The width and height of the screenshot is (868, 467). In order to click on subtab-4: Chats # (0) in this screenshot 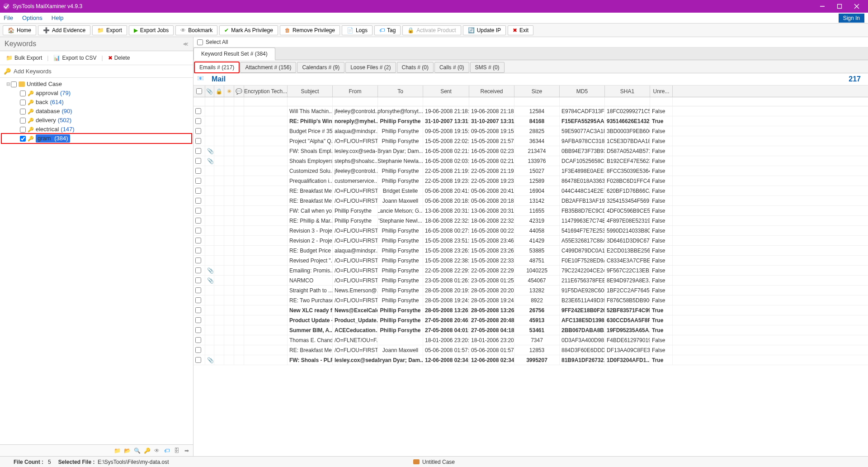, I will do `click(415, 67)`.